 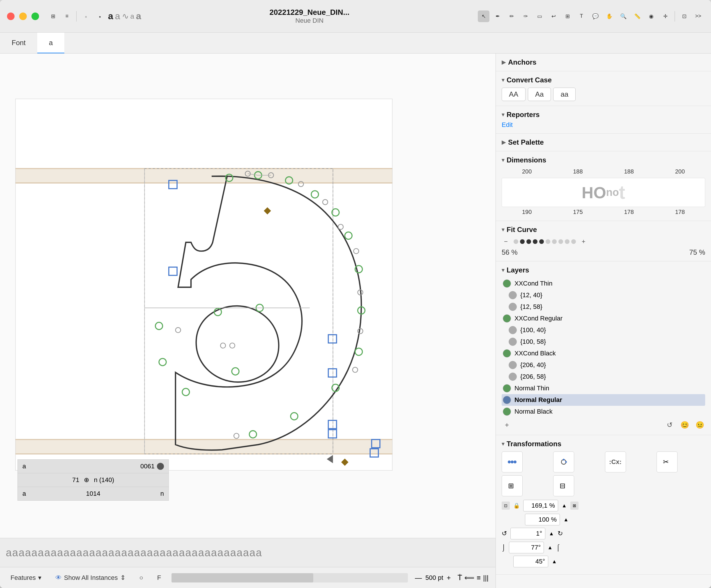 I want to click on slant-right-icon: ⌠, so click(x=558, y=548).